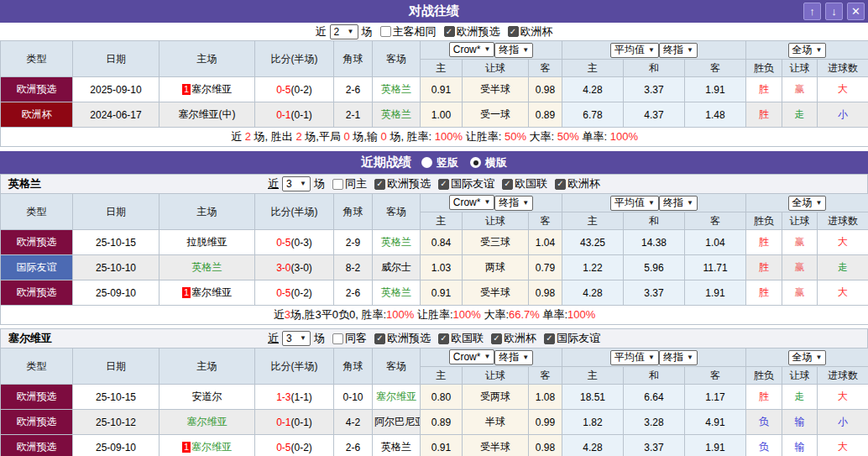 This screenshot has height=456, width=868. Describe the element at coordinates (37, 212) in the screenshot. I see `column-header: 类型` at that location.